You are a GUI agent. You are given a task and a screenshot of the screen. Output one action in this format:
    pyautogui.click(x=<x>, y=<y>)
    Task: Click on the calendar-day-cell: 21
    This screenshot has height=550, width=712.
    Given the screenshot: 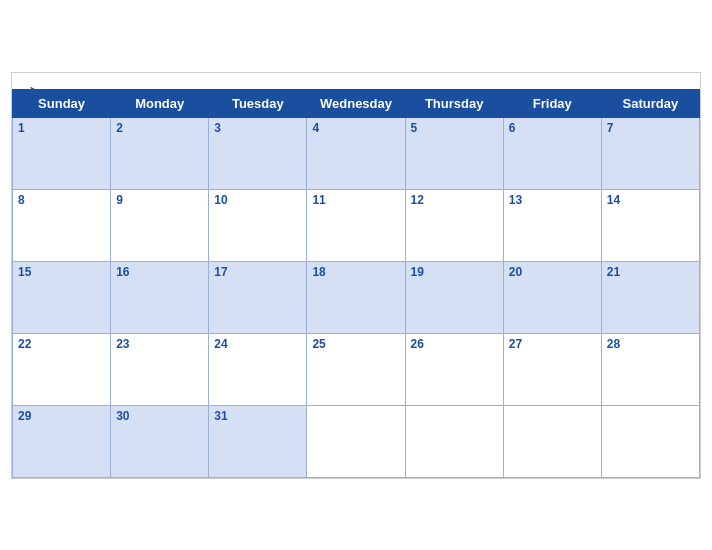 What is the action you would take?
    pyautogui.click(x=650, y=297)
    